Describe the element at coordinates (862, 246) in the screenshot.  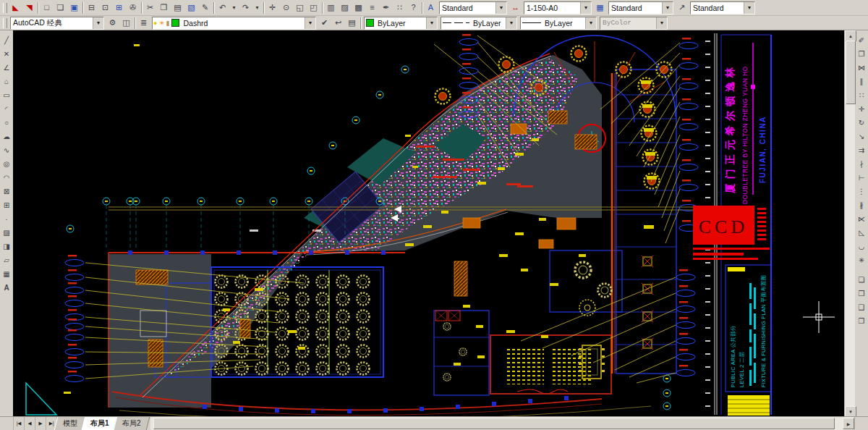
I see `fillet-icon: ◡` at that location.